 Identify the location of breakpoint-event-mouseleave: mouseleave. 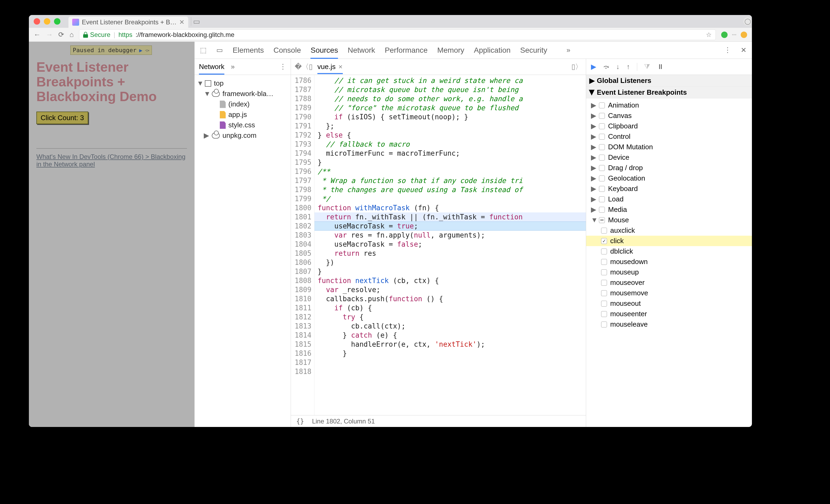
(669, 324).